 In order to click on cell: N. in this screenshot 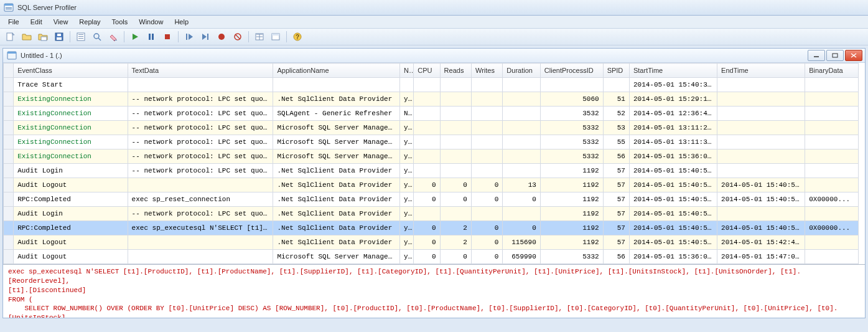, I will do `click(407, 113)`.